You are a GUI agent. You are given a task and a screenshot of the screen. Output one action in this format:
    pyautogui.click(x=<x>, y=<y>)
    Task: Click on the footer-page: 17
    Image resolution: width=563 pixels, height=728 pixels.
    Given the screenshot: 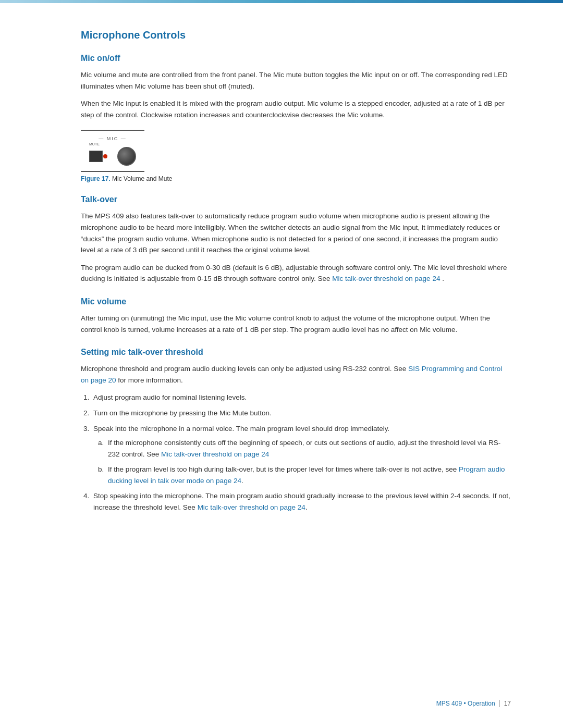 What is the action you would take?
    pyautogui.click(x=508, y=704)
    